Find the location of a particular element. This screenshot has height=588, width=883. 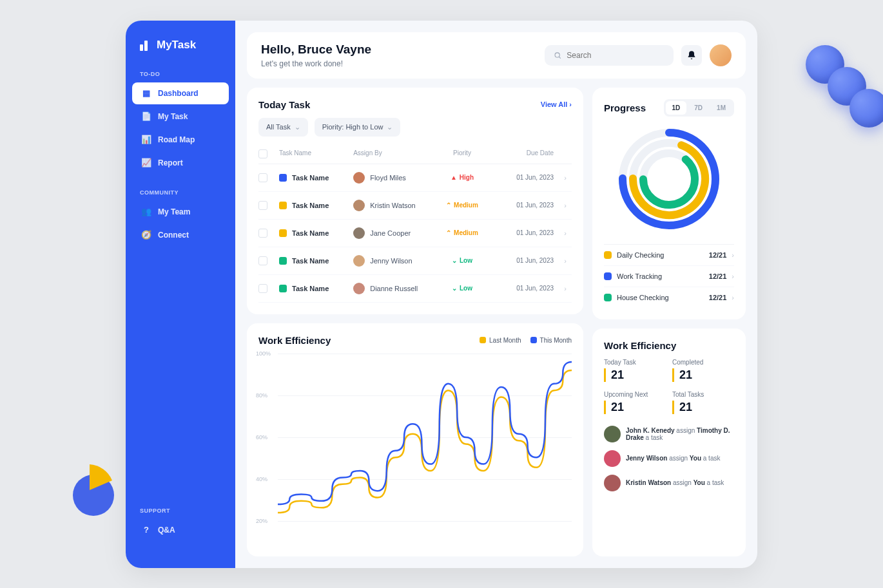

task-row: Task NameJane Cooper⌃ Medium01 Jun, 2023… is located at coordinates (415, 233).